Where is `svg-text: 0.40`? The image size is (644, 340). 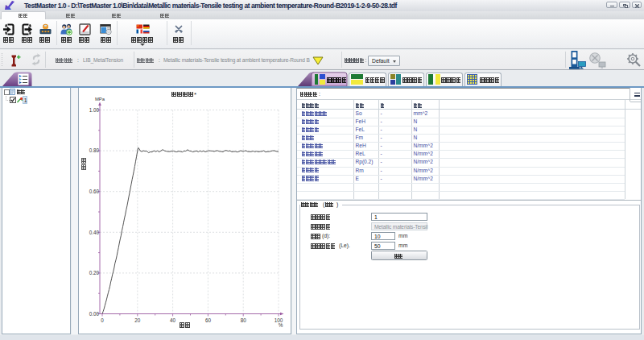 svg-text: 0.40 is located at coordinates (95, 232).